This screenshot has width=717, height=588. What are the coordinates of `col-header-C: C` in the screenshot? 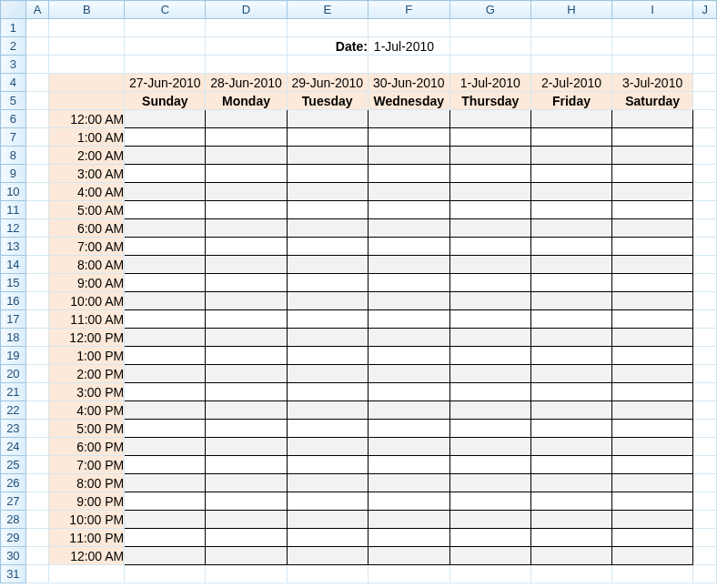 It's located at (166, 10).